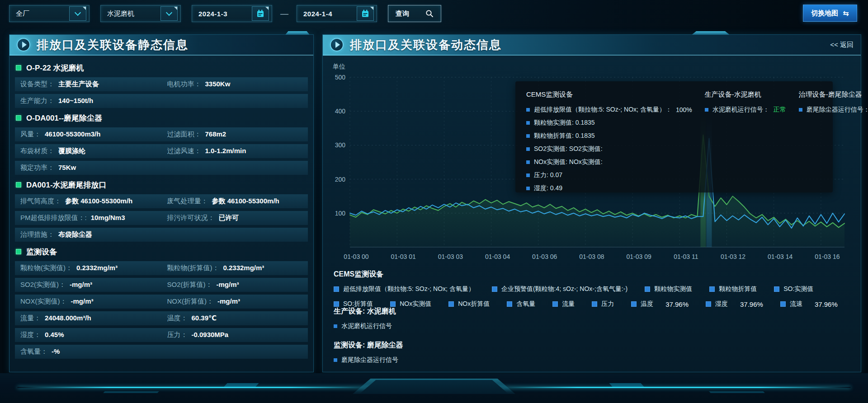 The height and width of the screenshot is (403, 868). What do you see at coordinates (834, 137) in the screenshot?
I see `tooltip-column: 治理设备-磨尾除尘器磨尾除尘器运行信号：故障` at bounding box center [834, 137].